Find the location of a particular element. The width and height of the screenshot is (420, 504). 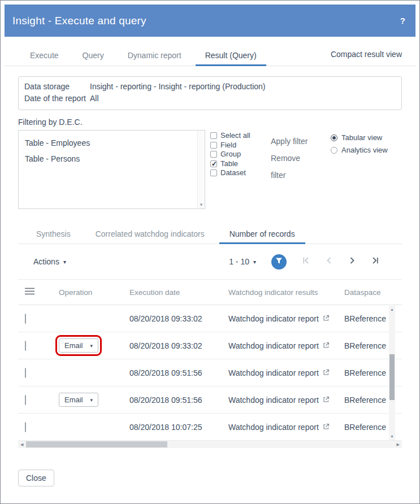

listbox-scrollbar: ▼ is located at coordinates (201, 170).